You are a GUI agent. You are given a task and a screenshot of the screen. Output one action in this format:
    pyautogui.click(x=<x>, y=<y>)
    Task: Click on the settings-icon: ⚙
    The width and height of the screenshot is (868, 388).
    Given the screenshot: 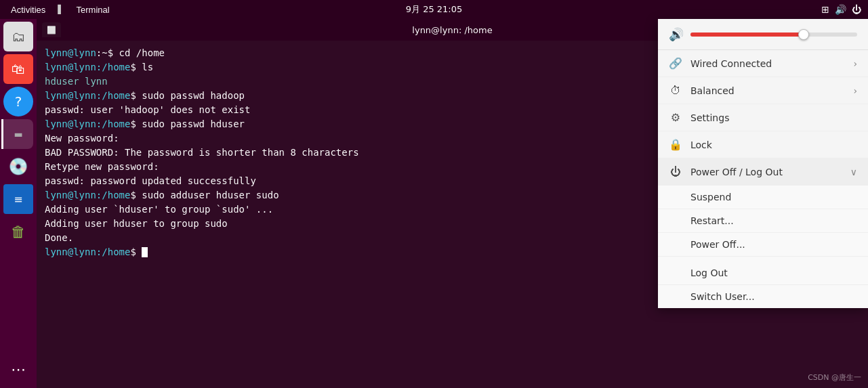 What is the action you would take?
    pyautogui.click(x=676, y=118)
    